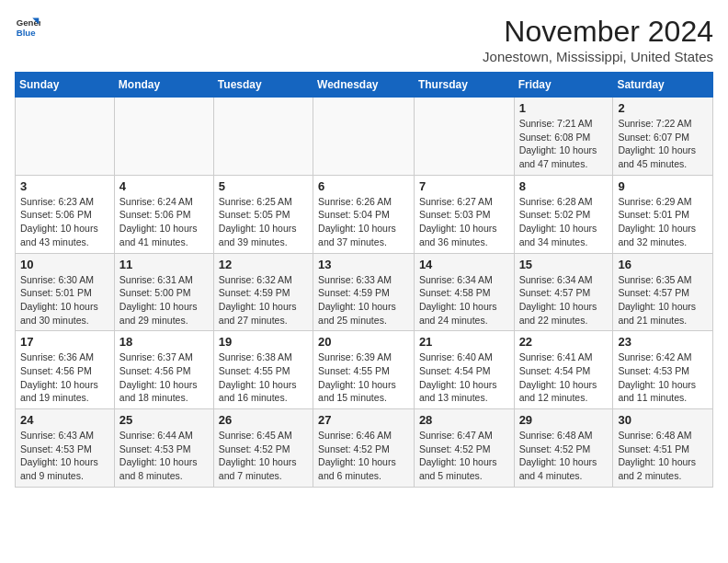 This screenshot has height=563, width=728. I want to click on calendar-week-row: 17Sunrise: 6:36 AM Sunset: 4:56 PM Dayli…, so click(364, 370).